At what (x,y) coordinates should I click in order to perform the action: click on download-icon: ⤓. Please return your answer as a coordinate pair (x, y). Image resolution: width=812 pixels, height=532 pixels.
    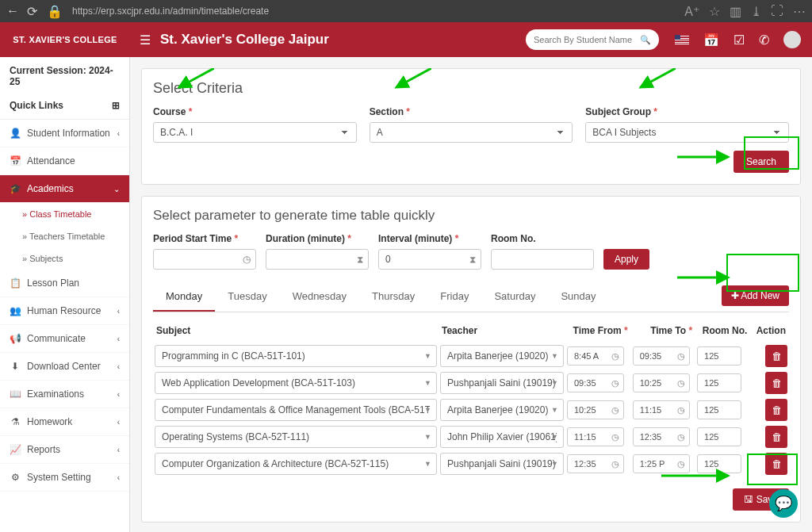
    Looking at the image, I should click on (756, 11).